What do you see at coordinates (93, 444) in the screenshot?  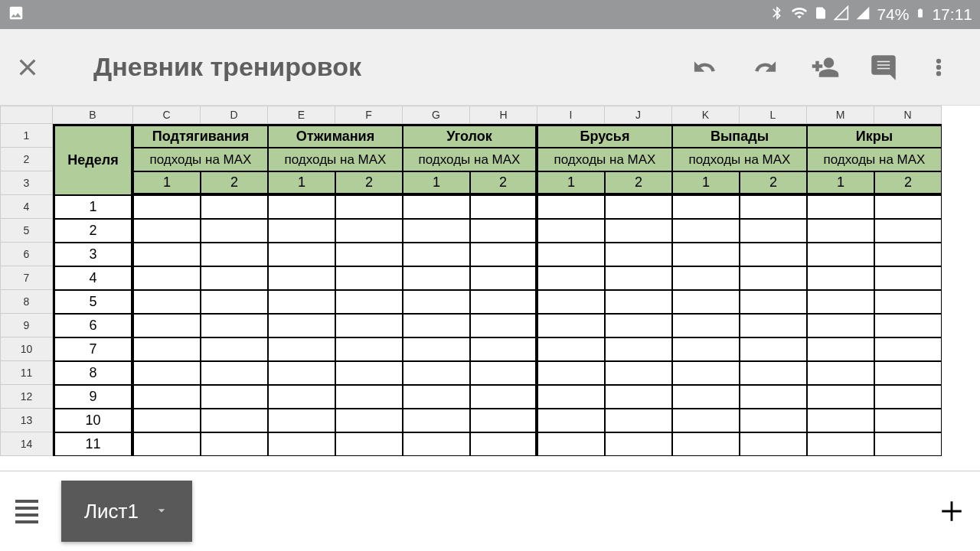 I see `cell-week-11: 11` at bounding box center [93, 444].